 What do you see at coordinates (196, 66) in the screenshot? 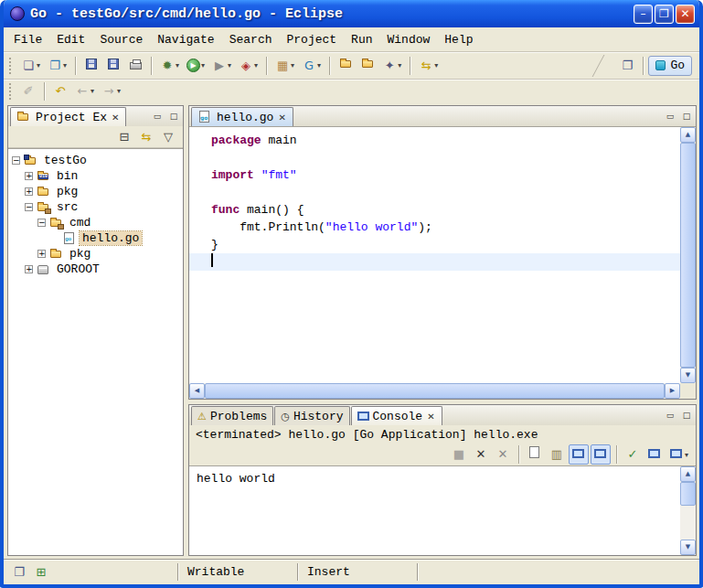
I see `run-button: ▶▾` at bounding box center [196, 66].